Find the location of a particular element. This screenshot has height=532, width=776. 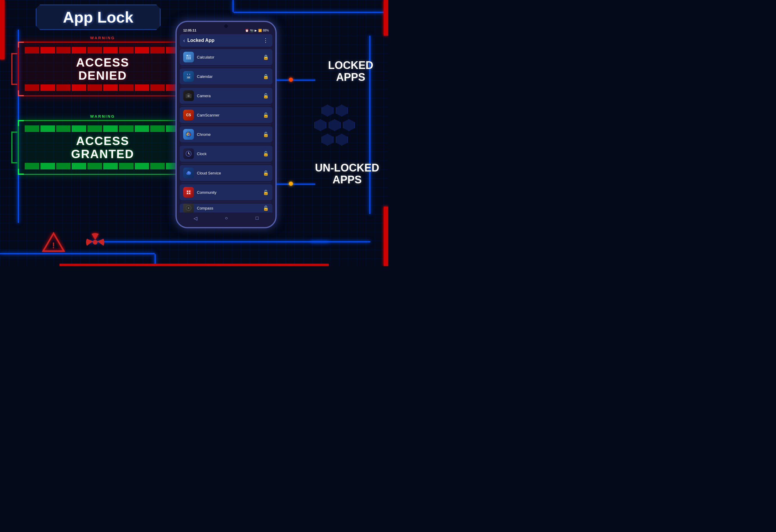

app-icon-calendar: 22 is located at coordinates (189, 76).